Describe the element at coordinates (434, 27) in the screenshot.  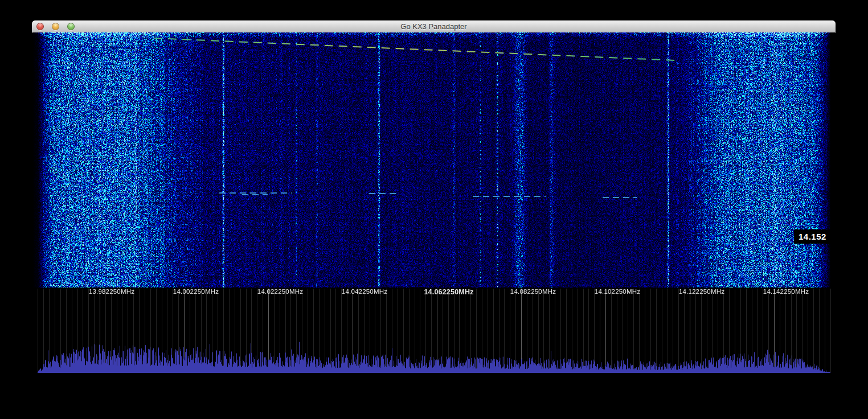
I see `title-bar: Go KX3 Panadapter` at that location.